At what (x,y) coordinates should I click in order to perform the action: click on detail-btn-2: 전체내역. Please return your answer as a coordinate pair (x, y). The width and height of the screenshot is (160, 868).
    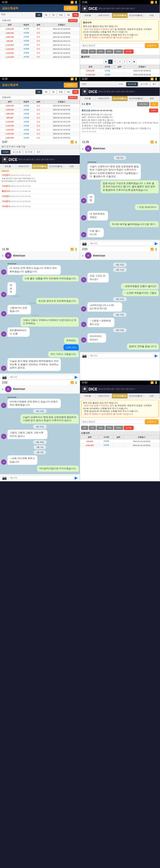
    Looking at the image, I should click on (73, 98).